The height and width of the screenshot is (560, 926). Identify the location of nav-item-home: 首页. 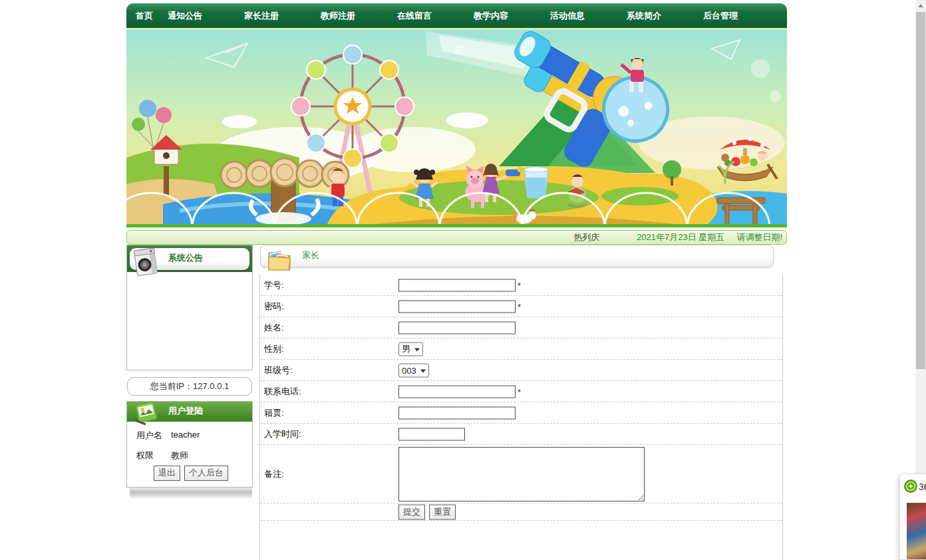
(152, 16).